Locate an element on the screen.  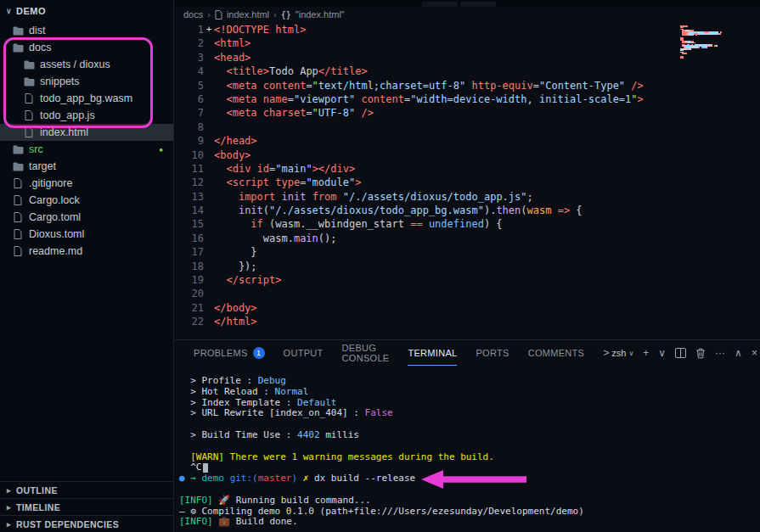
terminal-line: > URL Rewrite [index_on_404] : False is located at coordinates (470, 414).